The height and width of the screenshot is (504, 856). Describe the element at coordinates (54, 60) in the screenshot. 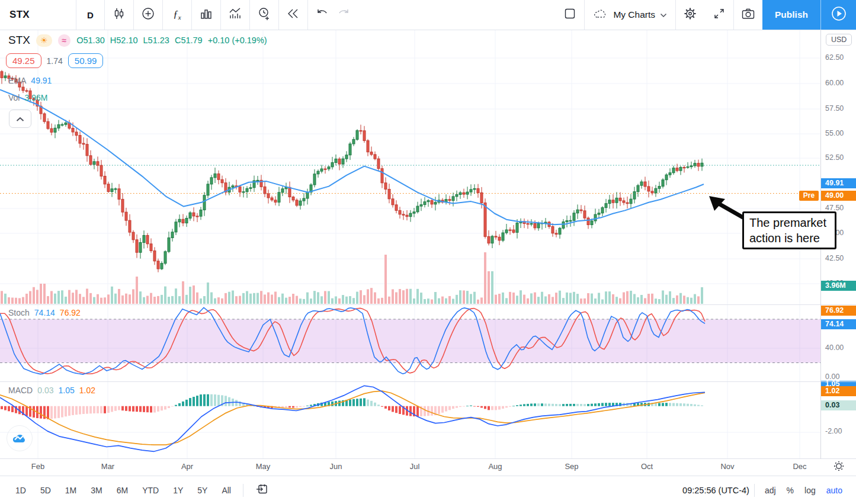

I see `price-range-tool: 49.25 1.74 50.99` at that location.